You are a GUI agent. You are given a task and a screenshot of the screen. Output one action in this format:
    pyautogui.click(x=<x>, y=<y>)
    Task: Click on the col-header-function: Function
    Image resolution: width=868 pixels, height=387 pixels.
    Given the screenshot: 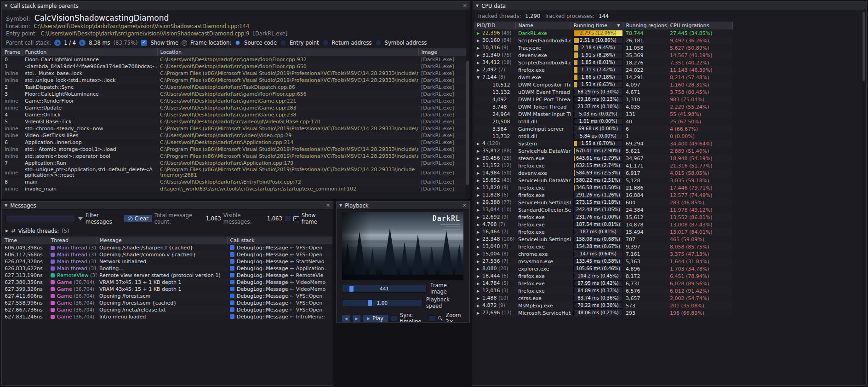 What is the action you would take?
    pyautogui.click(x=90, y=52)
    